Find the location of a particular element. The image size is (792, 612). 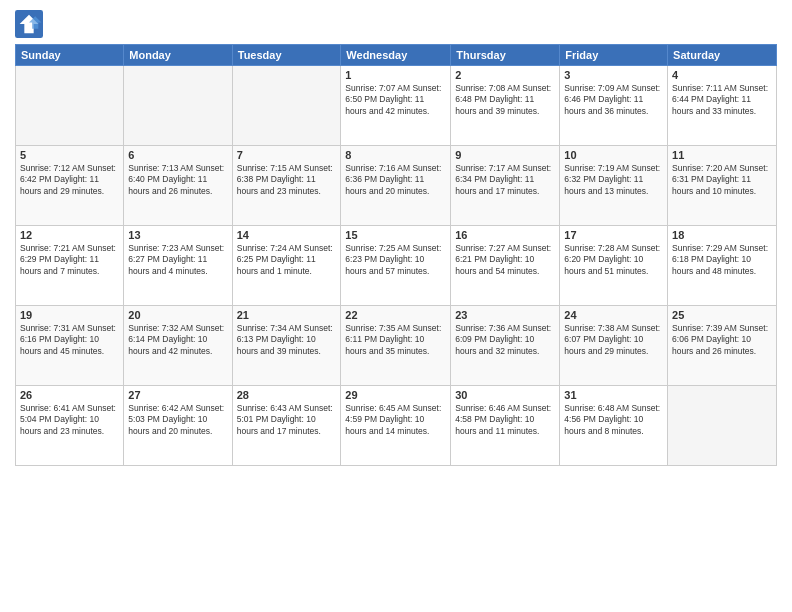

calendar-week-row: 26Sunrise: 6:41 AM Sunset: 5:04 PM Dayli… is located at coordinates (396, 426).